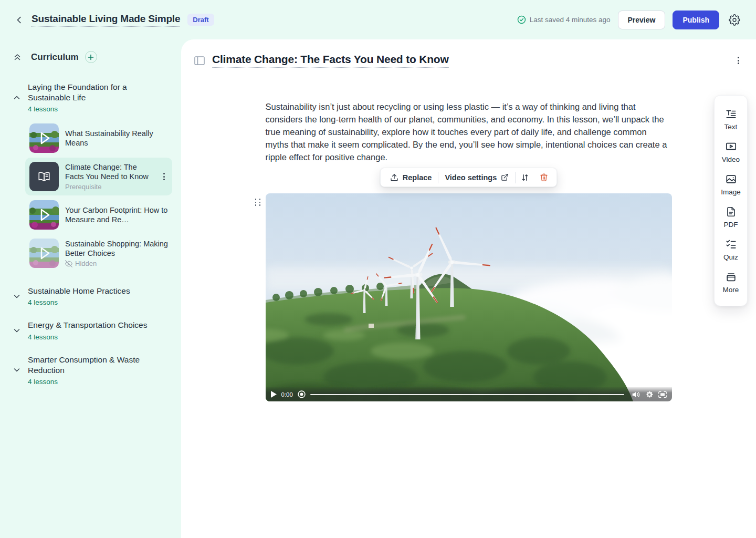 This screenshot has height=538, width=756. Describe the element at coordinates (731, 290) in the screenshot. I see `tool-label: More` at that location.